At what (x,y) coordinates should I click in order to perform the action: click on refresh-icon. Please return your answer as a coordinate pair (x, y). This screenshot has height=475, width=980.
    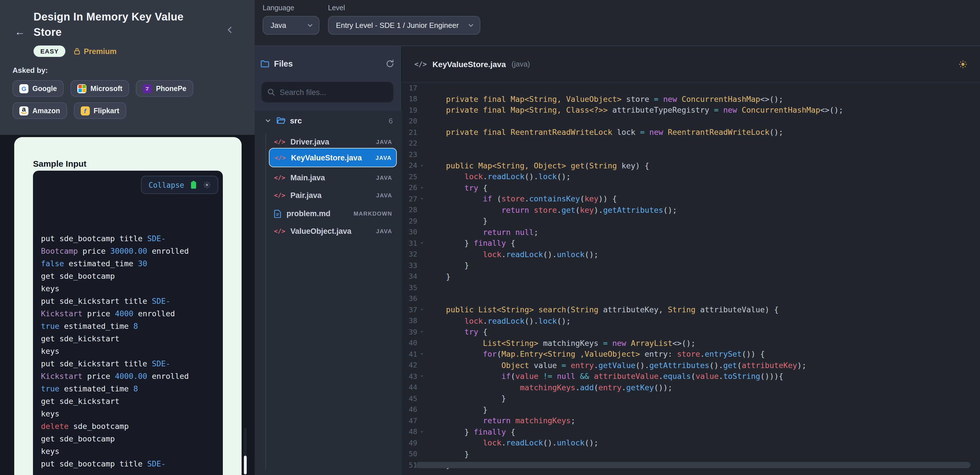
    Looking at the image, I should click on (390, 64).